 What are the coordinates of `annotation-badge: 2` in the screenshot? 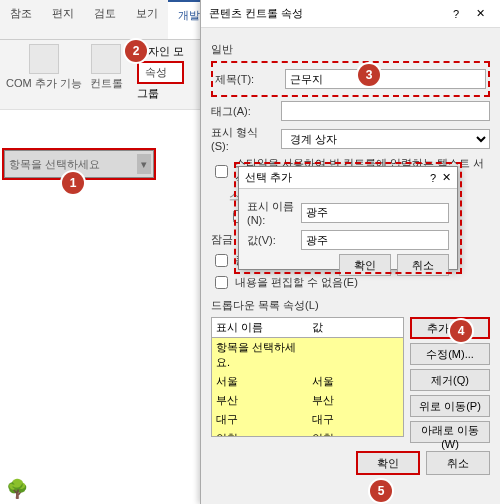 It's located at (136, 51).